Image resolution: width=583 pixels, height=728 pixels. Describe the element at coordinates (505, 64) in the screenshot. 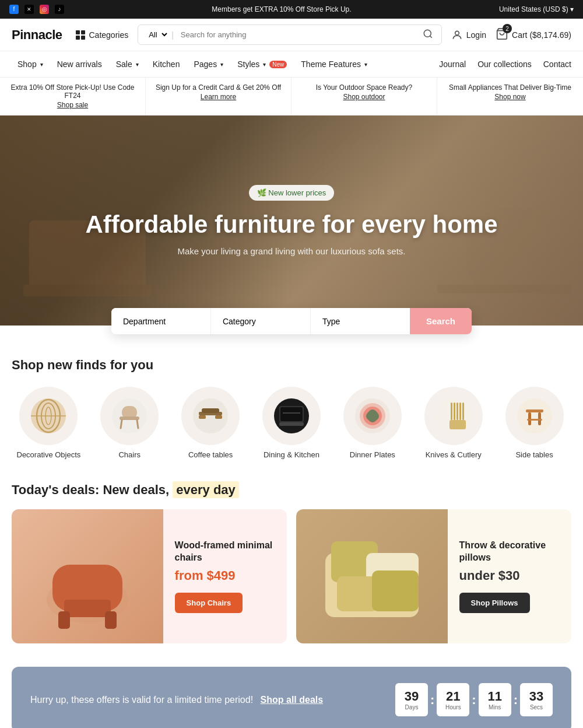

I see `nav-collections: Our collections` at that location.